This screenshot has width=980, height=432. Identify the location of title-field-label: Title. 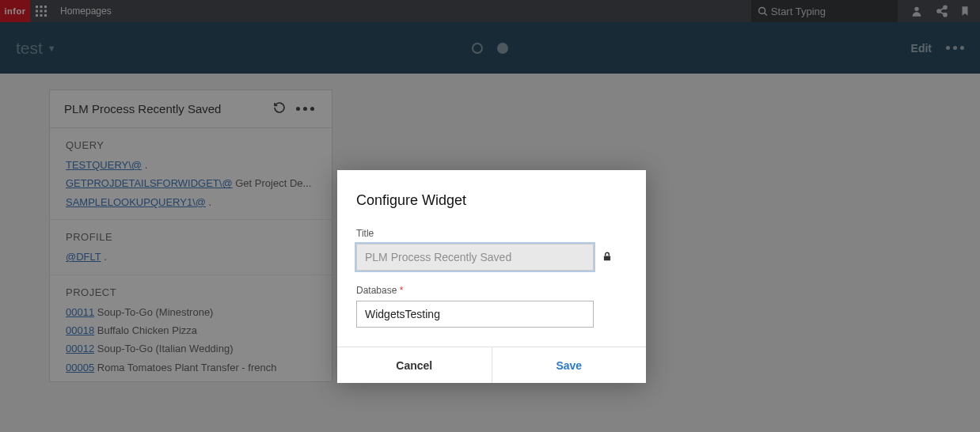
(492, 233).